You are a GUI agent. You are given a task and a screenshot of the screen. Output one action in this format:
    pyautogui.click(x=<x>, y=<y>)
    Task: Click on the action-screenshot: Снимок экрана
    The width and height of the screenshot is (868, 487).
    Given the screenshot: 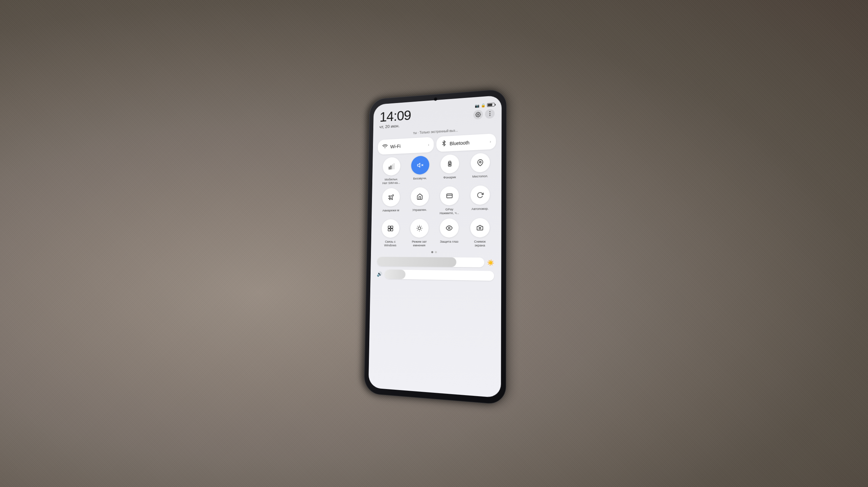 What is the action you would take?
    pyautogui.click(x=480, y=232)
    